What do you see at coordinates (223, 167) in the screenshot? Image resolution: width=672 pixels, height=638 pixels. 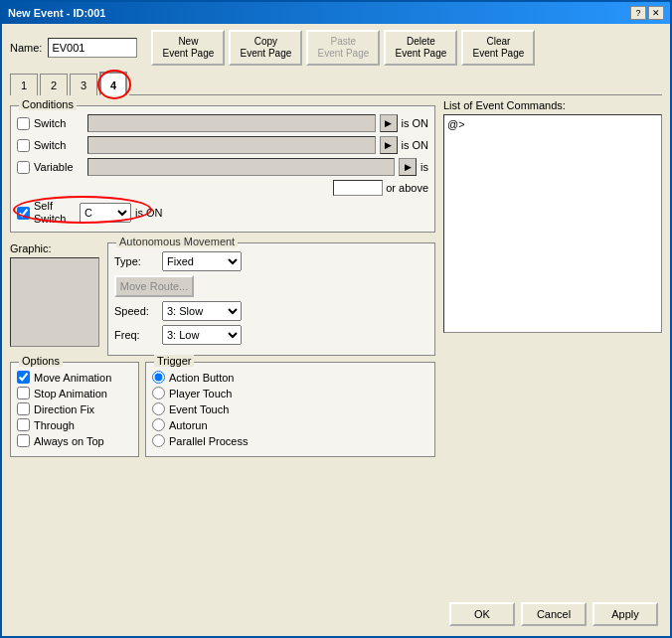 I see `condition-row-3: Variable ▶ is` at bounding box center [223, 167].